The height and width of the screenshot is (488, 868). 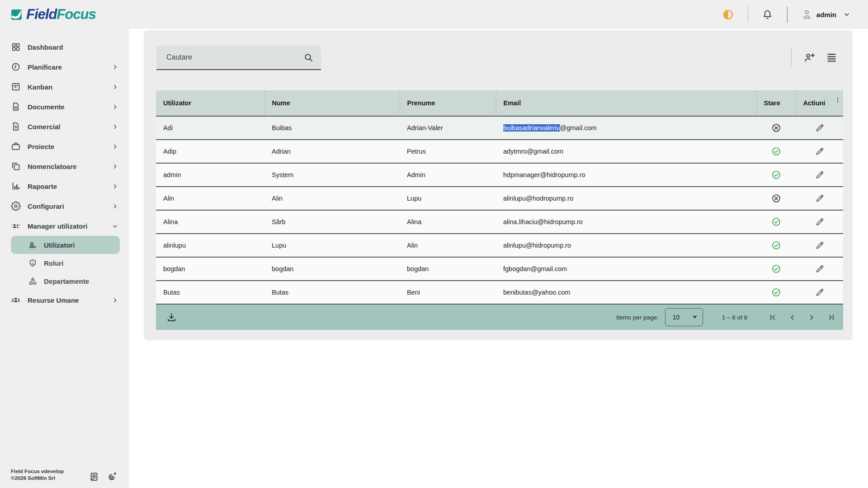 What do you see at coordinates (46, 107) in the screenshot?
I see `sidebar-item-label: Documente` at bounding box center [46, 107].